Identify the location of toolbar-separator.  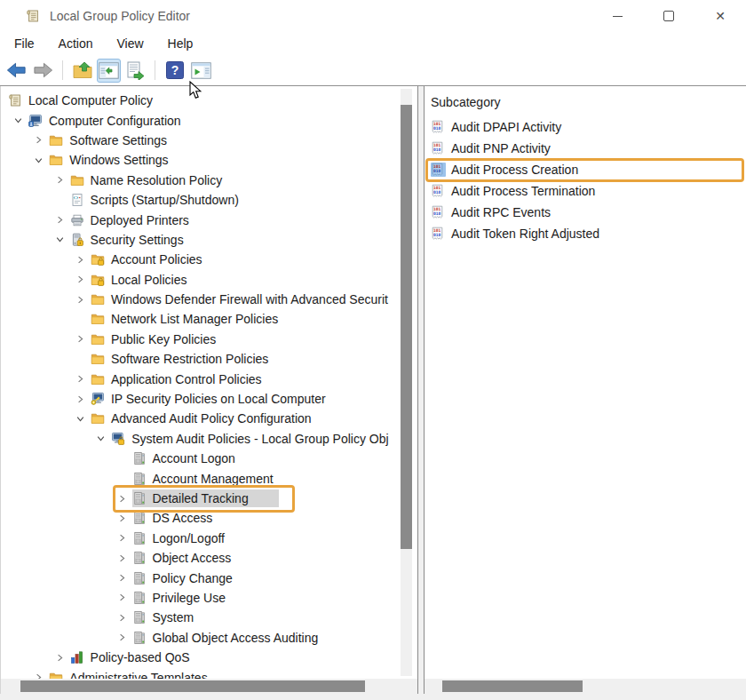
(62, 70).